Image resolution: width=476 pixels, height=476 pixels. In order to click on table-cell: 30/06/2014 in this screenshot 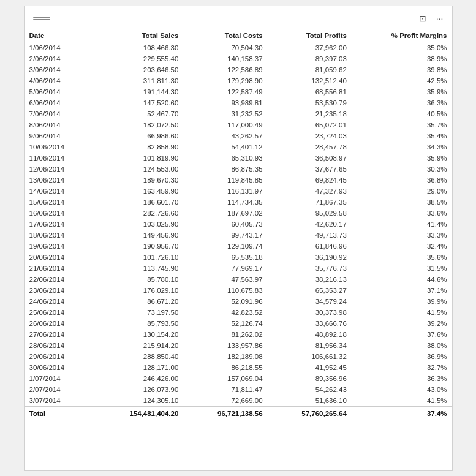, I will do `click(59, 368)`.